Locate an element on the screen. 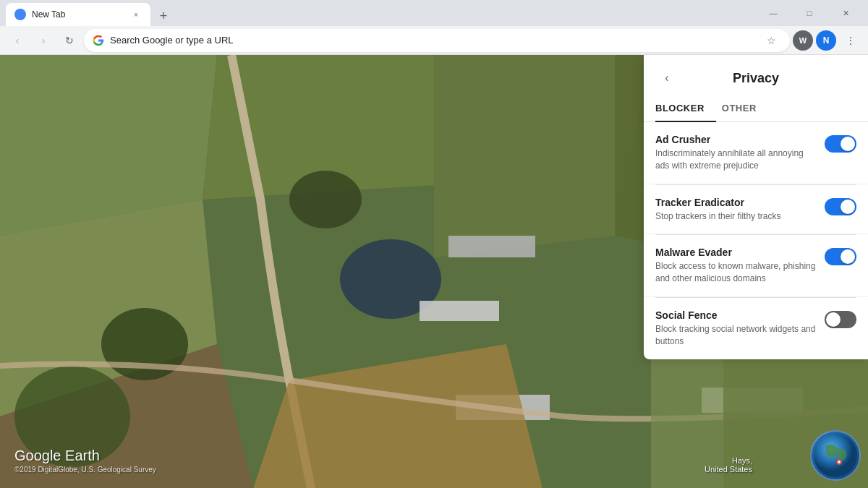 The width and height of the screenshot is (868, 488). forward-button: › is located at coordinates (43, 40).